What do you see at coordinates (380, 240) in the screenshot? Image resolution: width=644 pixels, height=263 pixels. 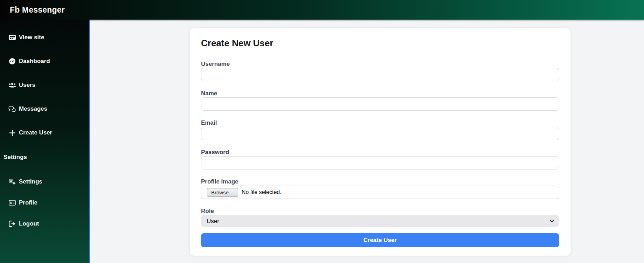 I see `create-user-button: Create User` at bounding box center [380, 240].